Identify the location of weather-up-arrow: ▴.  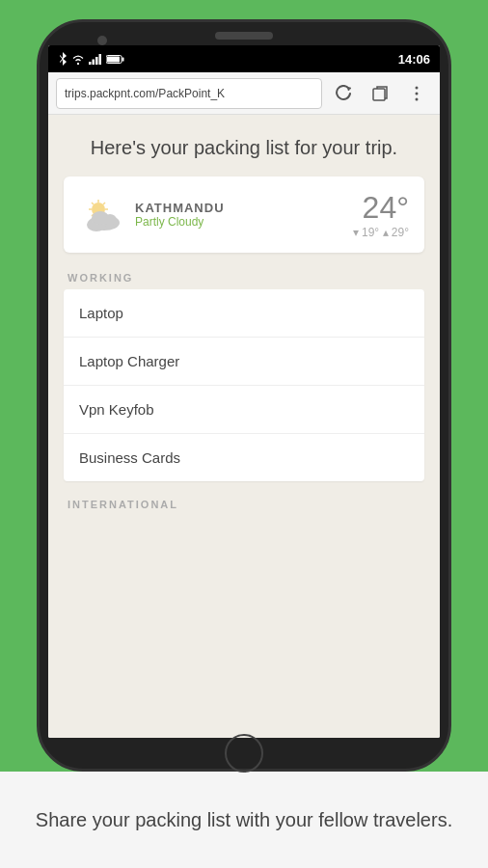
(388, 232).